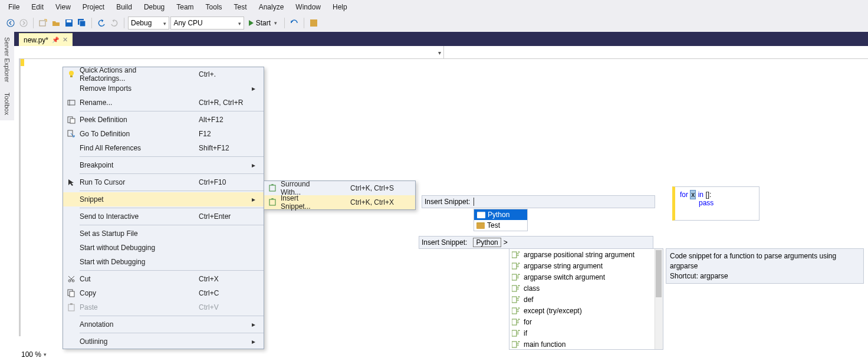 The width and height of the screenshot is (868, 361). What do you see at coordinates (163, 74) in the screenshot?
I see `ctx-quick-actions-and-refactorings: Quick Actions and Refactorings...Ctrl+.` at bounding box center [163, 74].